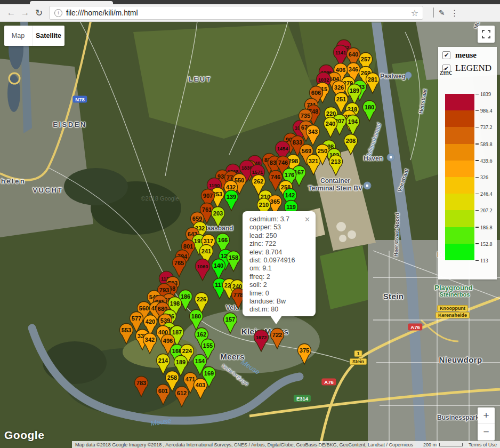 The image size is (500, 448). What do you see at coordinates (486, 210) in the screenshot?
I see `legend-tick-label: 207.2` at bounding box center [486, 210].